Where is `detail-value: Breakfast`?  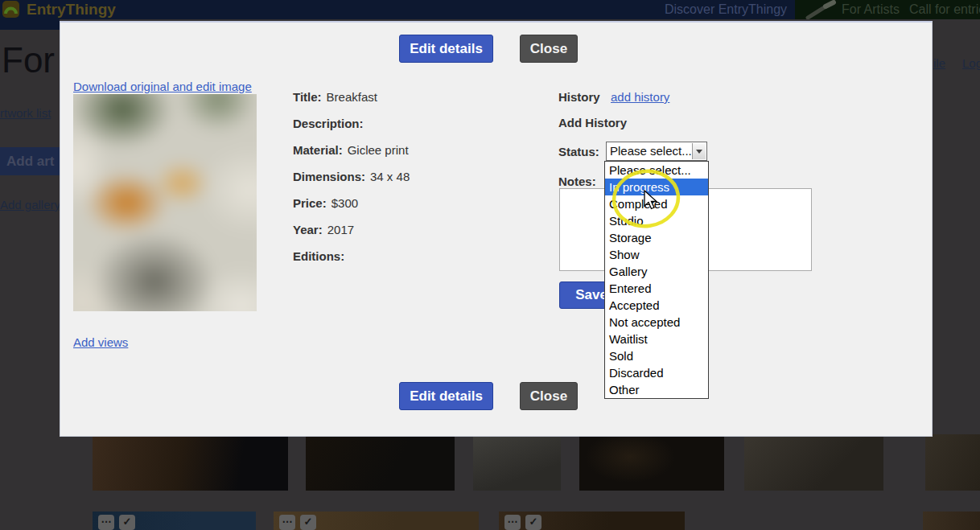 detail-value: Breakfast is located at coordinates (352, 97).